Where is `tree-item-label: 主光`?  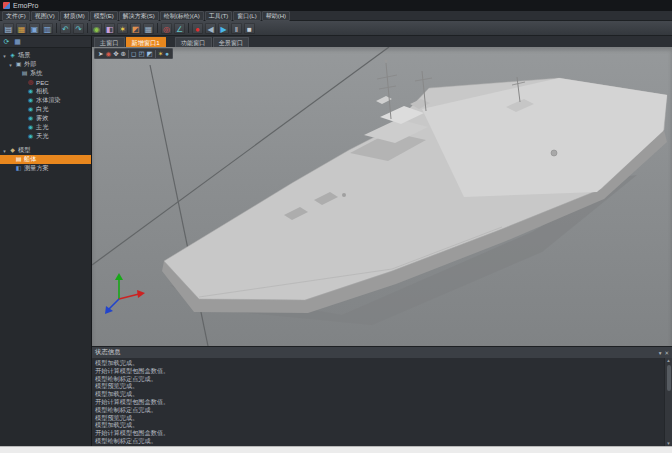 tree-item-label: 主光 is located at coordinates (42, 128).